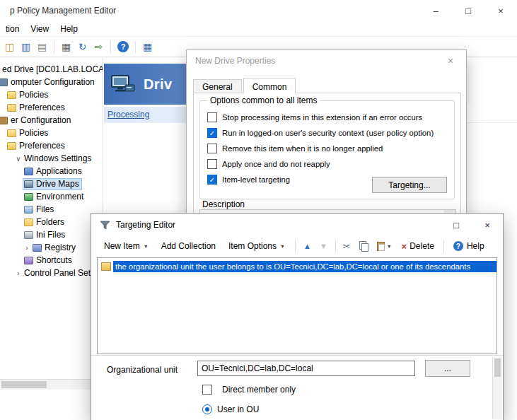 This screenshot has width=517, height=420. I want to click on add-collection-button: Add Collection, so click(188, 246).